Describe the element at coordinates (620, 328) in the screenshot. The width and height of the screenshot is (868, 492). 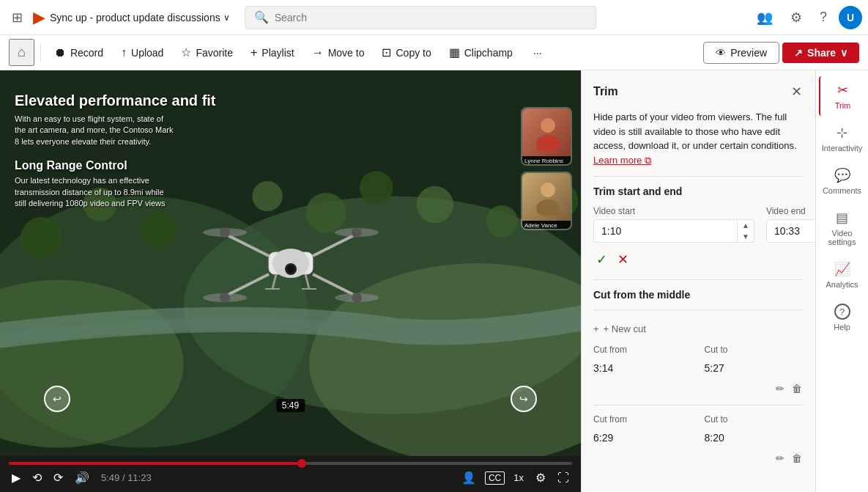
I see `new-cut-btn: + + New cut` at that location.